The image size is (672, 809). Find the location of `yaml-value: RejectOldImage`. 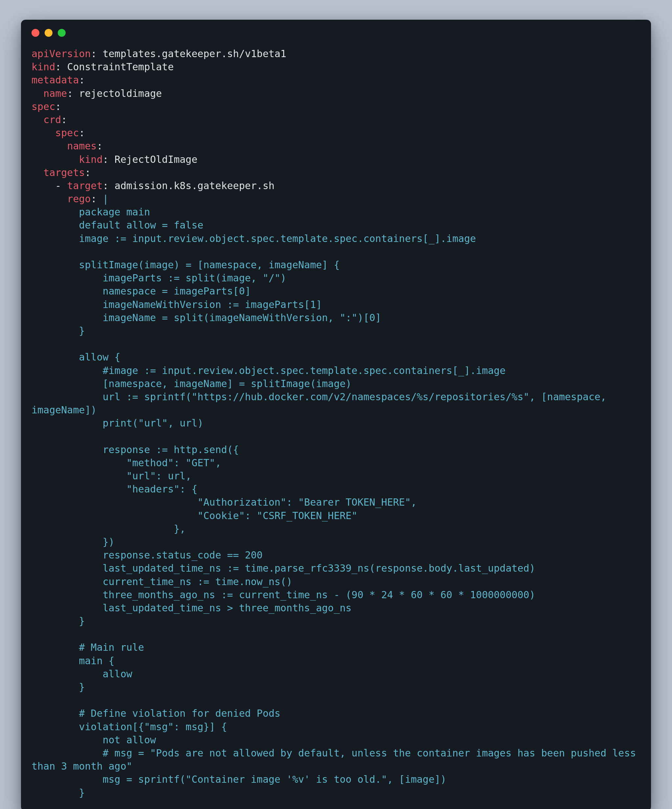

yaml-value: RejectOldImage is located at coordinates (156, 159).